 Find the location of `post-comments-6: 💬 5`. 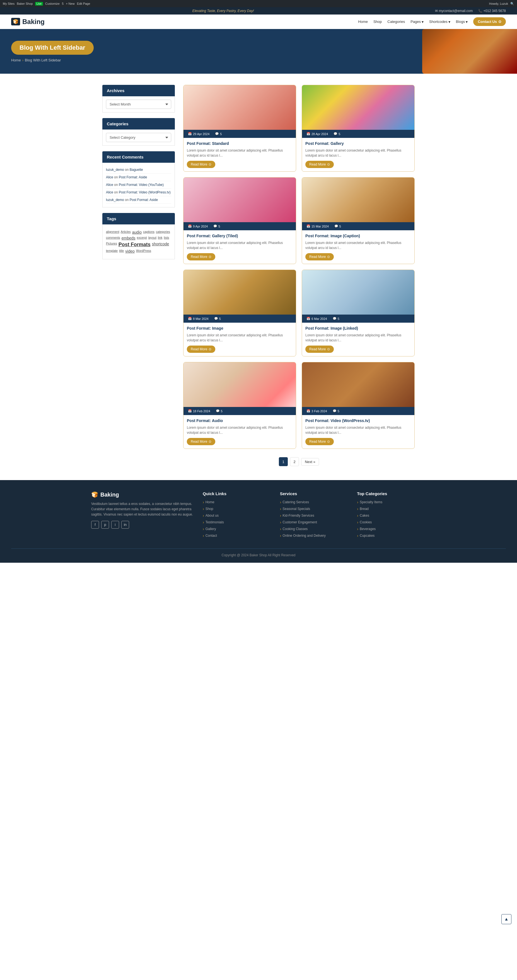

post-comments-6: 💬 5 is located at coordinates (336, 319).